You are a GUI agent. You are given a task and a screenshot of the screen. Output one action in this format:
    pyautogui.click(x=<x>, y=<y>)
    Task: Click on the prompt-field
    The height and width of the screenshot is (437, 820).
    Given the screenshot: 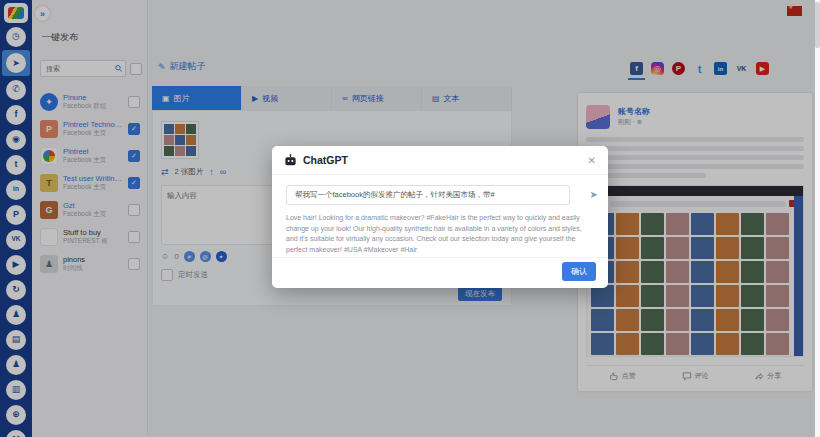 What is the action you would take?
    pyautogui.click(x=428, y=195)
    